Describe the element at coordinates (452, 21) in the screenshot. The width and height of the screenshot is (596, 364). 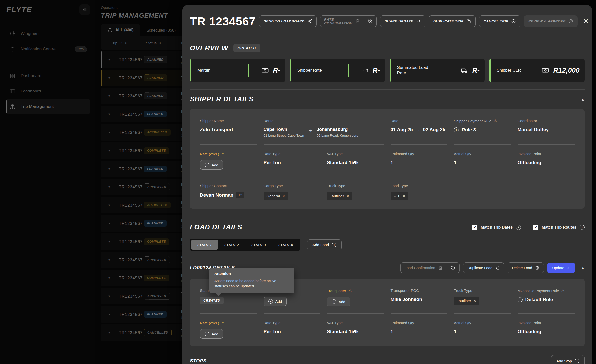
I see `duplicate-trip-button: DUPLICATE TRIP` at that location.